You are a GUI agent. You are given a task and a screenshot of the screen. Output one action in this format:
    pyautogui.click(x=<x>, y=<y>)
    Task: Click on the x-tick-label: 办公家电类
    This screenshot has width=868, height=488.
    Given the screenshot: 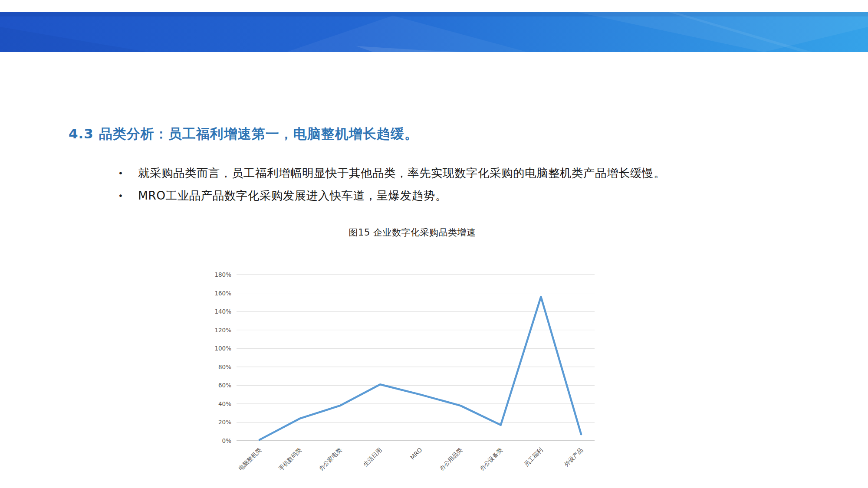 What is the action you would take?
    pyautogui.click(x=330, y=459)
    